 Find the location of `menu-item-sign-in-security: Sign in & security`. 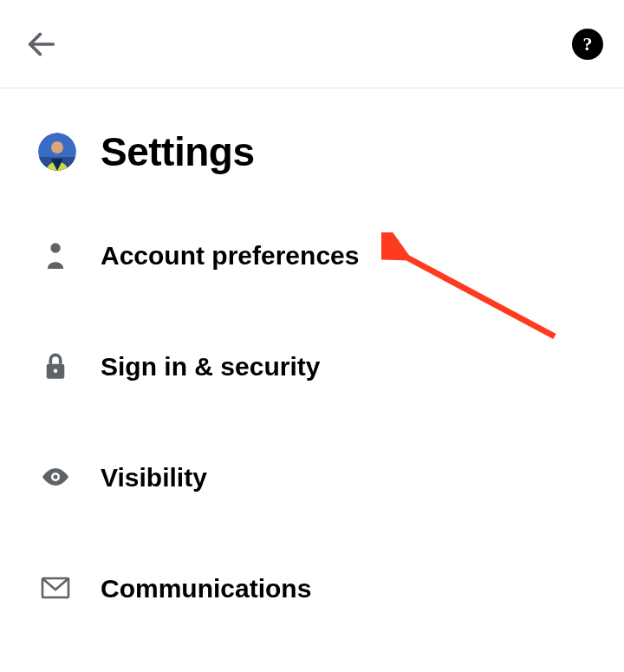

menu-item-sign-in-security: Sign in & security is located at coordinates (312, 366).